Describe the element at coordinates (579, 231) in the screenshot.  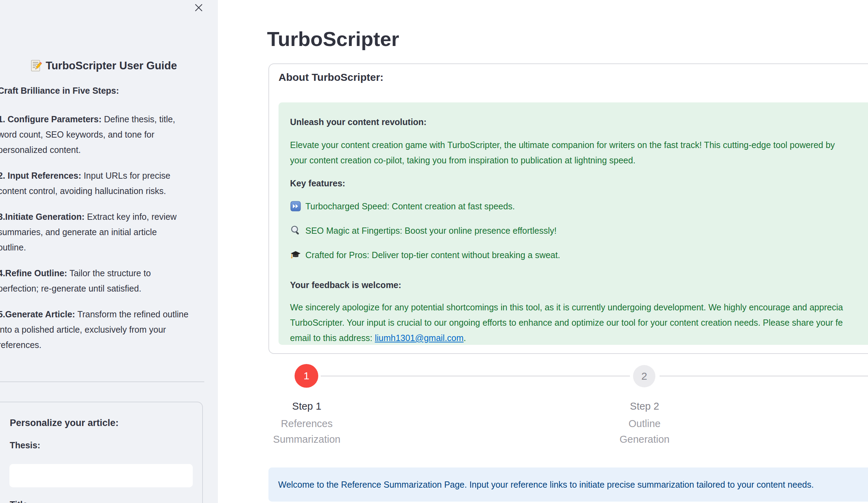
I see `feature-seo: SEO Magic at Fingertips: Boost your onli…` at that location.